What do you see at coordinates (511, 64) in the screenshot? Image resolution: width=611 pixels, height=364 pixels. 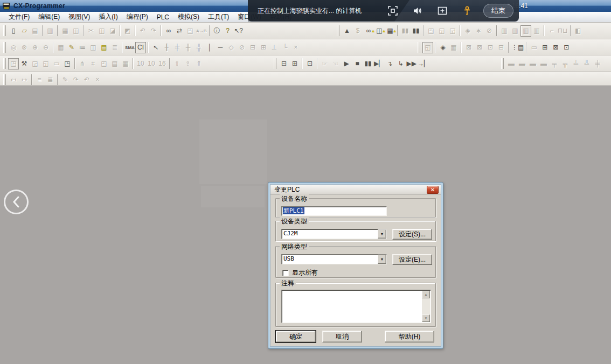 I see `memory-1-icon: ▬` at bounding box center [511, 64].